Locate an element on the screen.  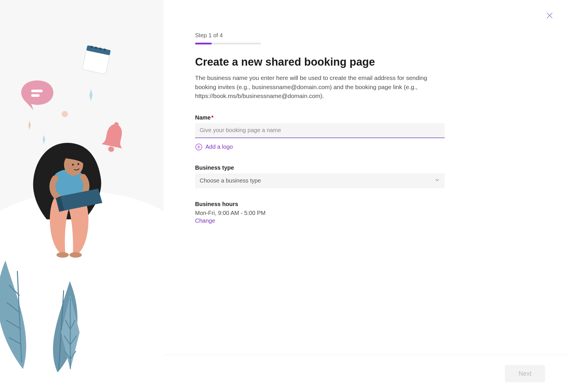
close-icon is located at coordinates (550, 15).